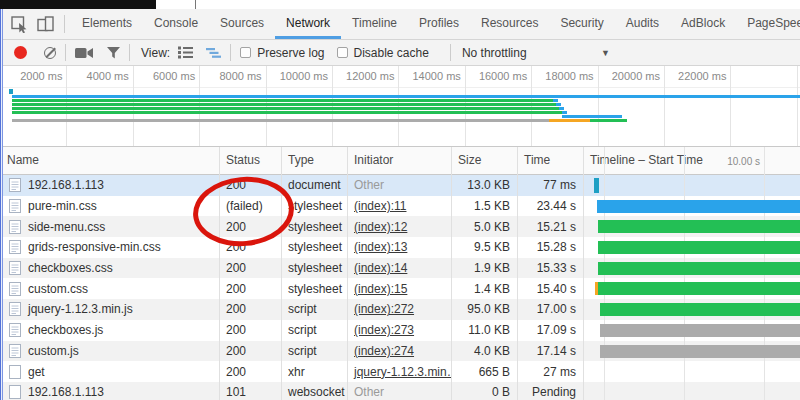 The height and width of the screenshot is (400, 800). What do you see at coordinates (492, 227) in the screenshot?
I see `request-size: 5.0 KB` at bounding box center [492, 227].